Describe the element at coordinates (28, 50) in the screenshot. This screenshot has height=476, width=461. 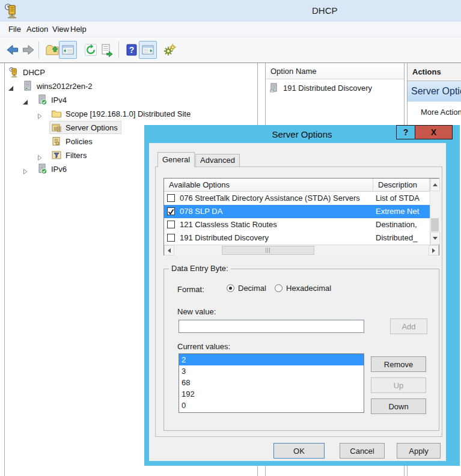
I see `forward-button` at that location.